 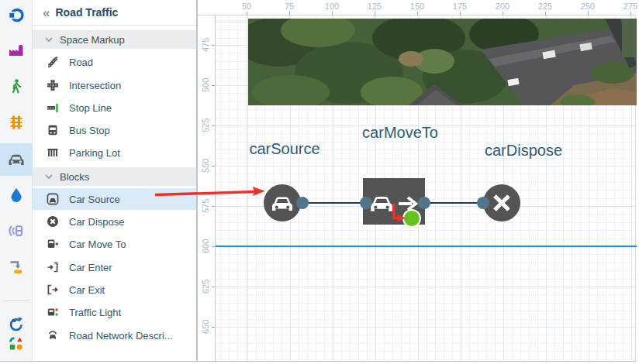 What do you see at coordinates (400, 133) in the screenshot?
I see `block-label-carMoveTo: carMoveTo` at bounding box center [400, 133].